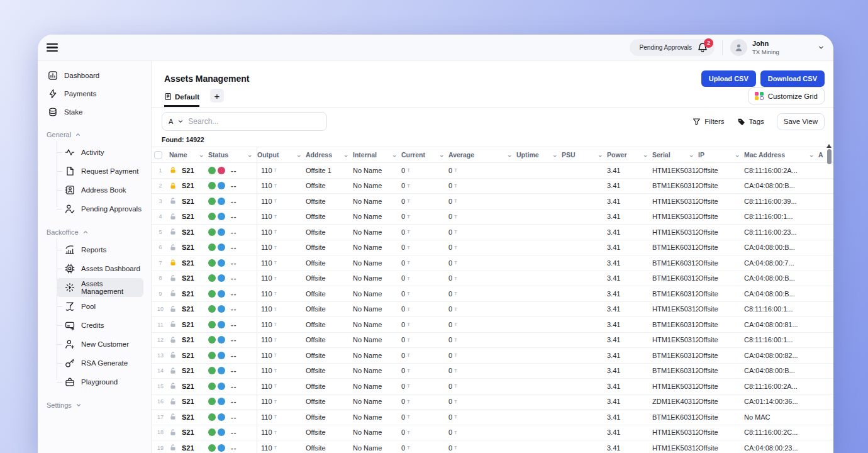  What do you see at coordinates (801, 122) in the screenshot?
I see `save-view-button: Save View` at bounding box center [801, 122].